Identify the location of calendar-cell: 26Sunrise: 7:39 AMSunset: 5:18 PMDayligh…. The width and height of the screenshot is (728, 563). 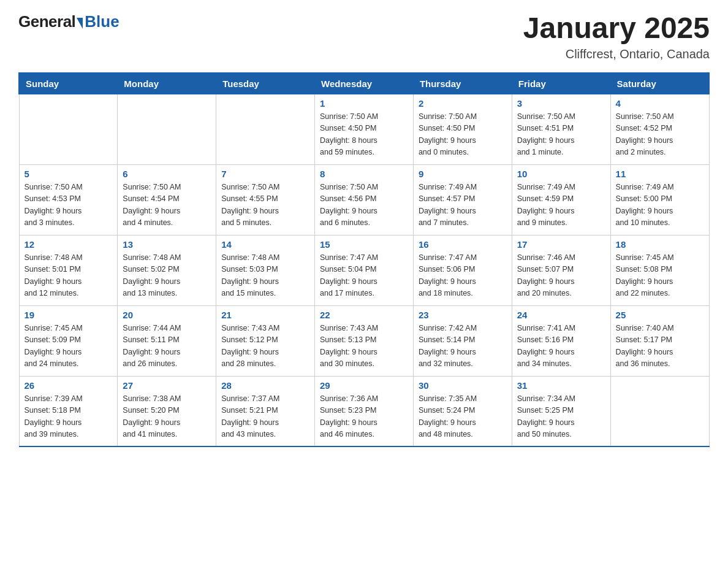
(69, 411).